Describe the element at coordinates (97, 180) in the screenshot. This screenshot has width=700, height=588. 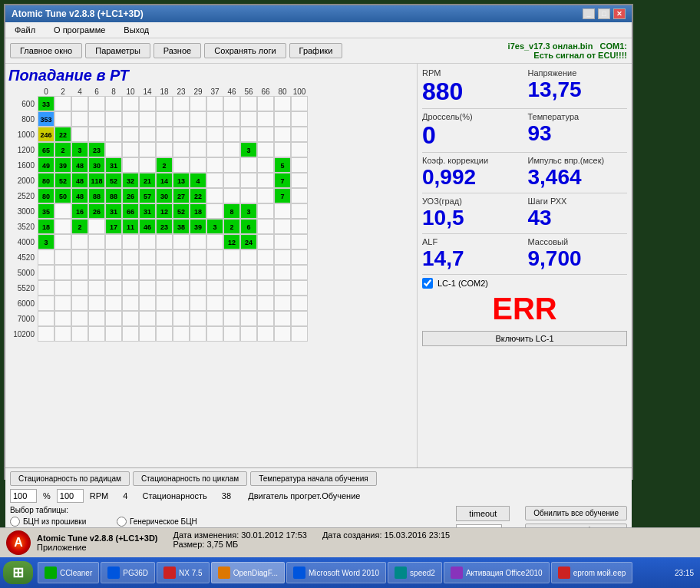
I see `cell-5-3: 118` at that location.